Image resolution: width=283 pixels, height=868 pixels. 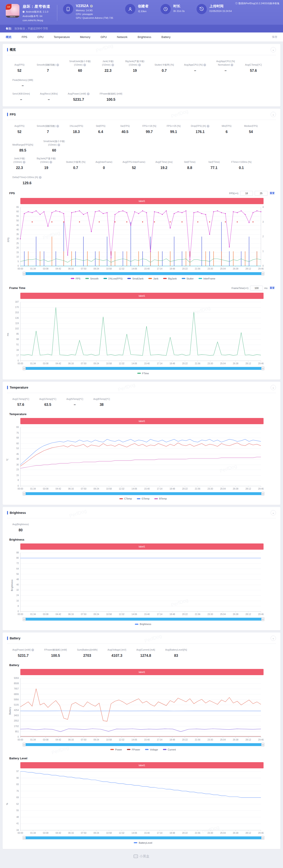 I want to click on collapse-overview-button: ⌄, so click(x=273, y=50).